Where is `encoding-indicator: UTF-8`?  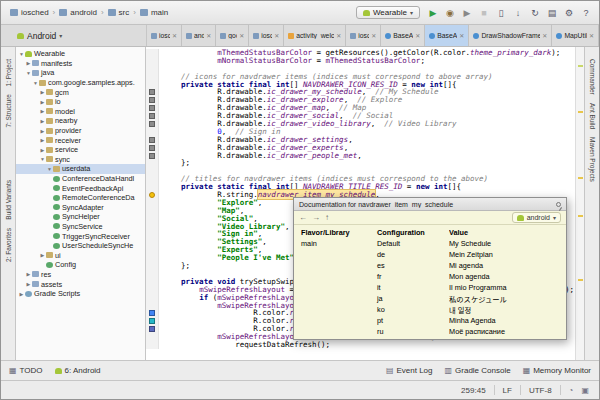 encoding-indicator: UTF-8 is located at coordinates (540, 390).